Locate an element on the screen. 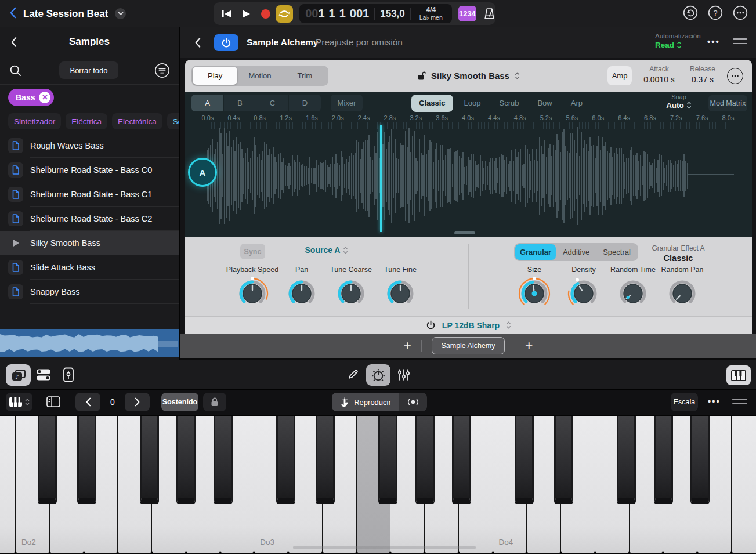 The image size is (756, 554). count-in-button: 1234 is located at coordinates (468, 14).